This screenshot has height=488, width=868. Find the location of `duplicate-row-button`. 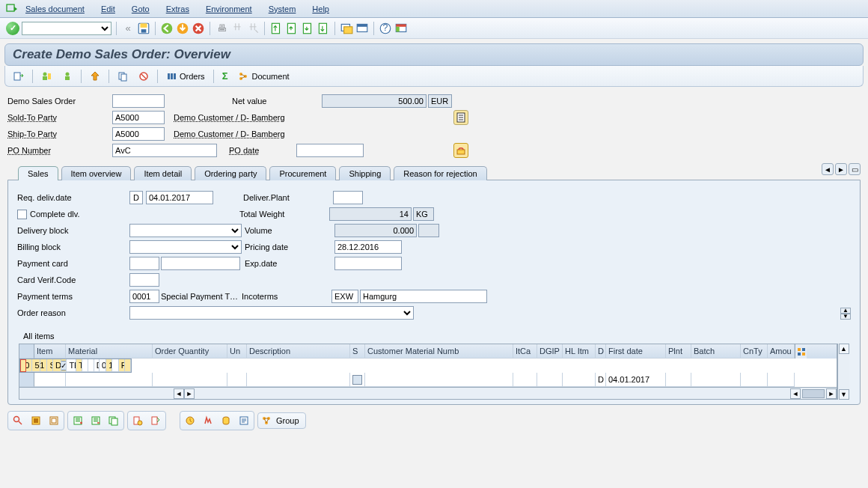

duplicate-row-button is located at coordinates (114, 421).